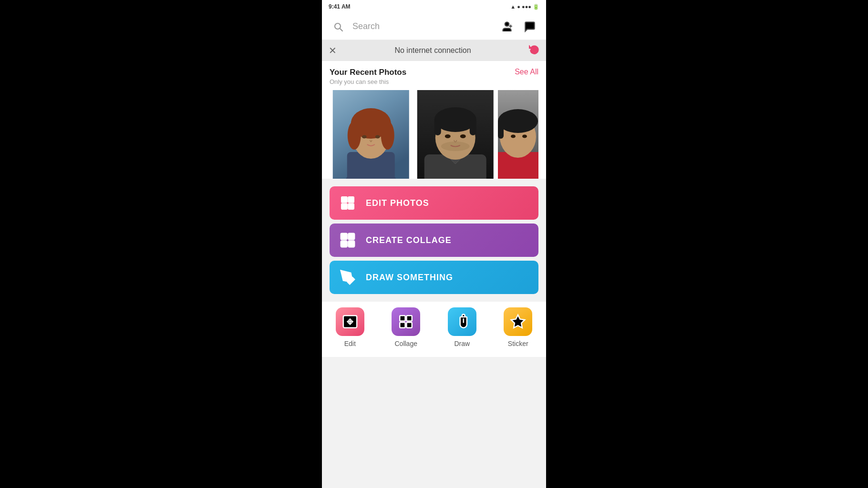  I want to click on recent-photos-title: Your Recent Photos, so click(368, 72).